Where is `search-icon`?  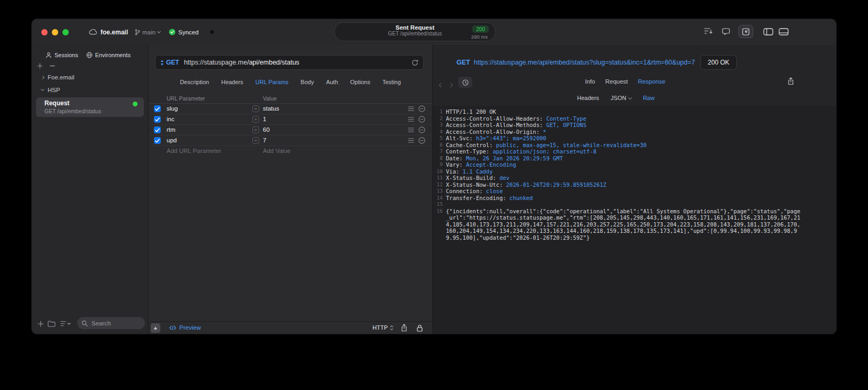
search-icon is located at coordinates (85, 323).